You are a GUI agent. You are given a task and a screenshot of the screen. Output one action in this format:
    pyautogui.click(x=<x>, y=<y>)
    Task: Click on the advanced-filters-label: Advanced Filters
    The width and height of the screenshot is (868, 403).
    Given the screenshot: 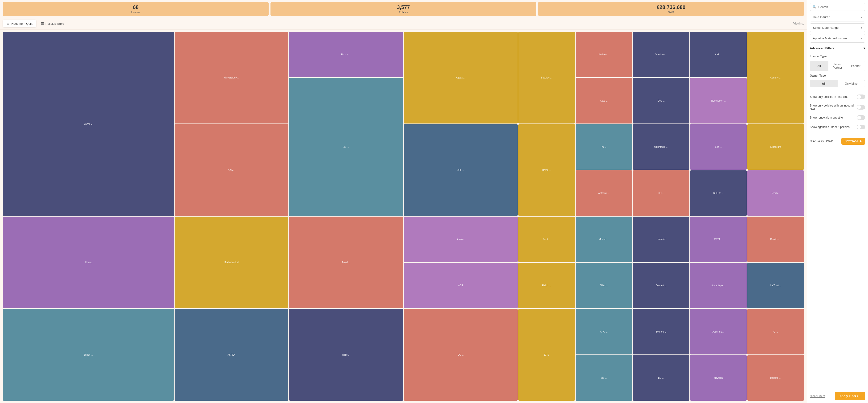 What is the action you would take?
    pyautogui.click(x=822, y=48)
    